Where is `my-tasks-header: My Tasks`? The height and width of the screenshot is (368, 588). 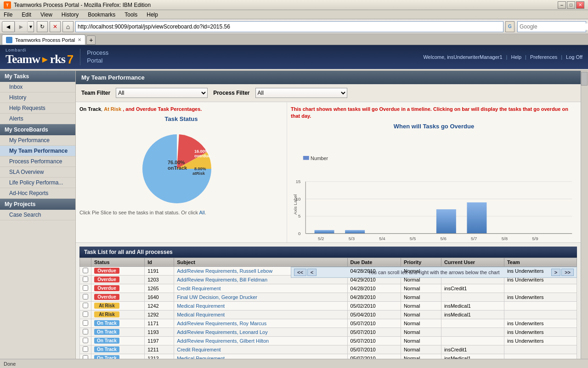 my-tasks-header: My Tasks is located at coordinates (38, 76).